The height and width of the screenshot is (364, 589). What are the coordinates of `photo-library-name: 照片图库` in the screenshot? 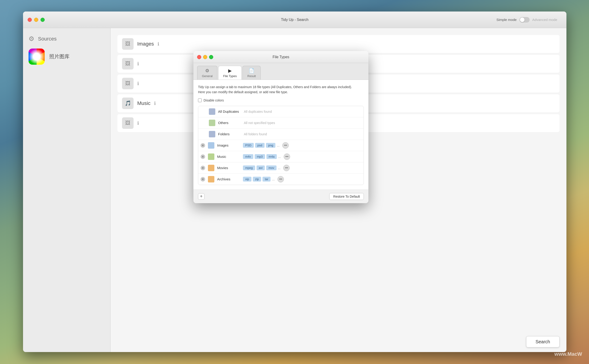 It's located at (60, 57).